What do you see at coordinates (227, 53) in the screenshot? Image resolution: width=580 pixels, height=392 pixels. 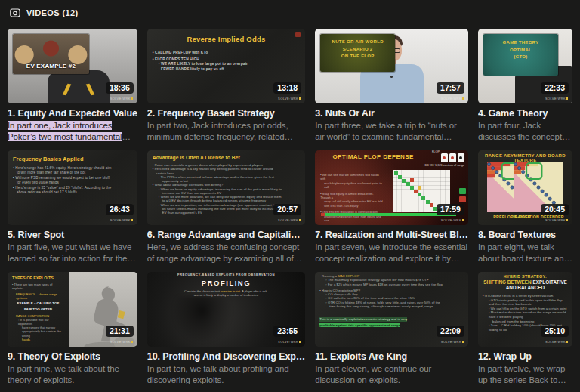 I see `slide-line: CALLING PREFLOP with KTo` at bounding box center [227, 53].